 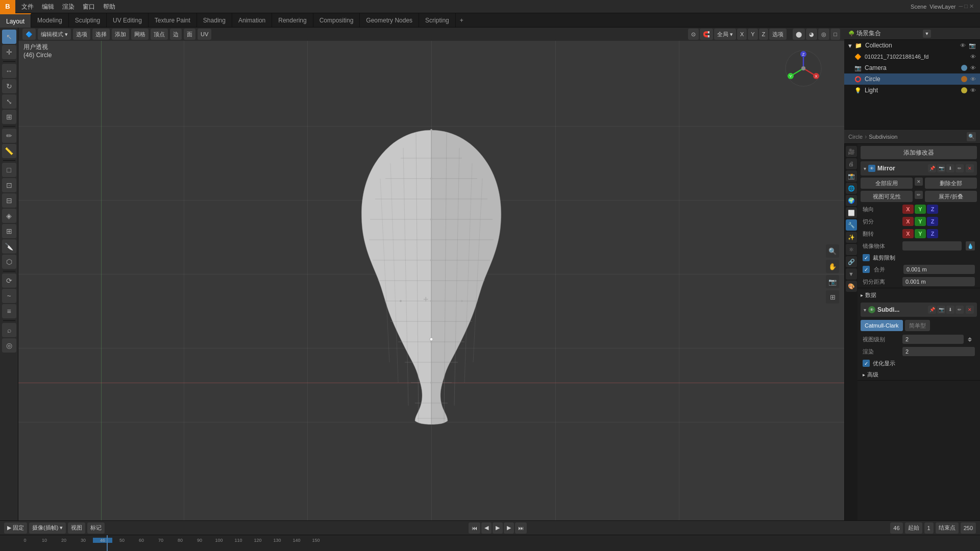 What do you see at coordinates (963, 45) in the screenshot?
I see `collection-visibility: 👁` at bounding box center [963, 45].